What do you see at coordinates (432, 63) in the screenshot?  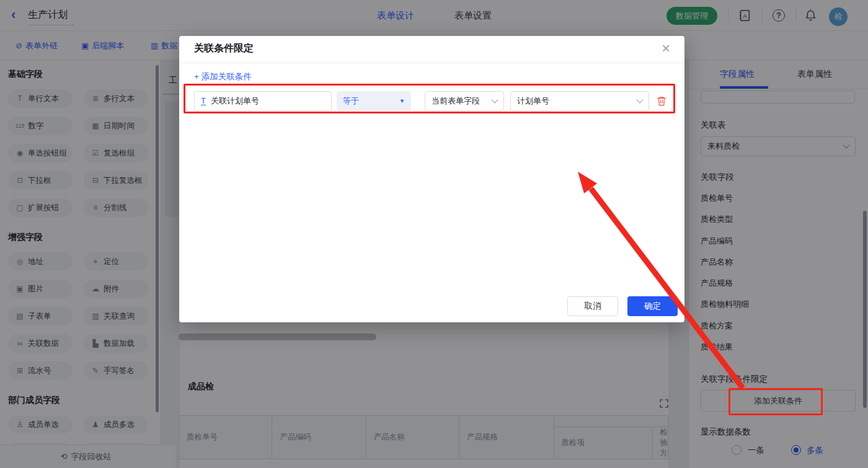 I see `divider` at bounding box center [432, 63].